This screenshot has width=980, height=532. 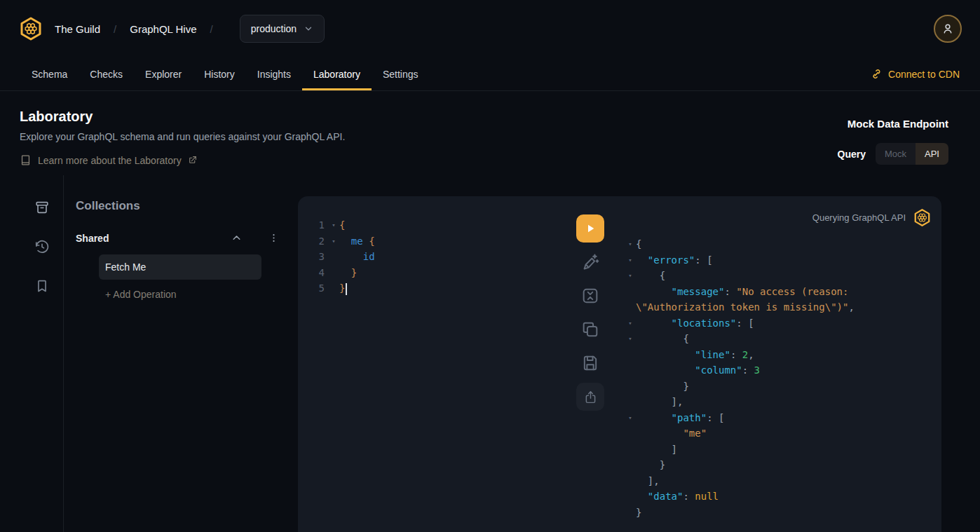 What do you see at coordinates (346, 257) in the screenshot?
I see `query-editor-code: 1▾{2▾ me {3 id4 }5}` at bounding box center [346, 257].